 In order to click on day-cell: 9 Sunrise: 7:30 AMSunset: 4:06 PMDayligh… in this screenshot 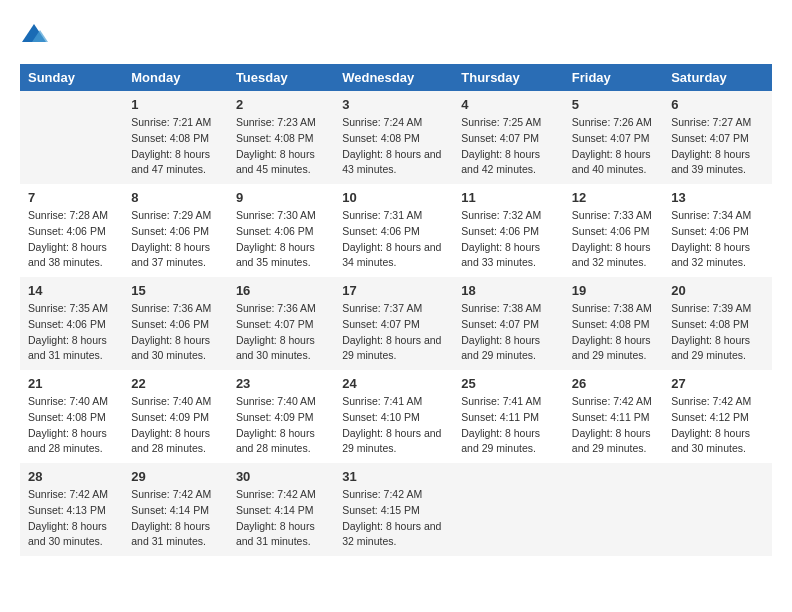, I will do `click(281, 230)`.